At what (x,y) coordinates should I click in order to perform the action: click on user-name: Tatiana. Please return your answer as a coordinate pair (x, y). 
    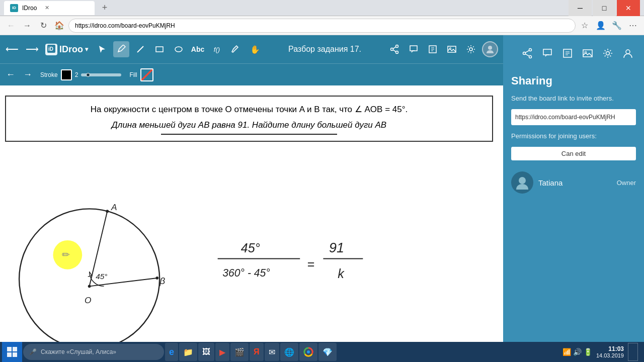
    Looking at the image, I should click on (550, 183).